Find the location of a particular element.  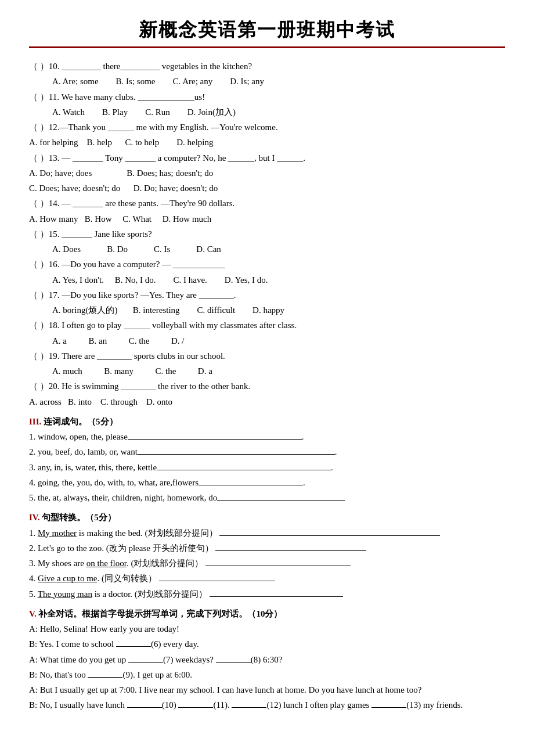

s4-item5: 5. The young man is a doctor. (对划线部分提问） is located at coordinates (267, 594).